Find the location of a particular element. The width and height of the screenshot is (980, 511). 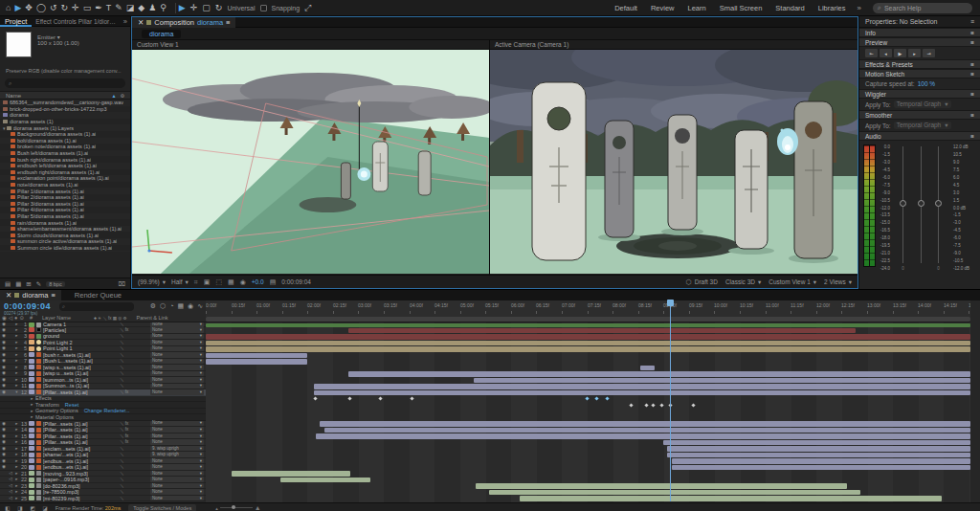

property-action-link: Reset is located at coordinates (72, 405).